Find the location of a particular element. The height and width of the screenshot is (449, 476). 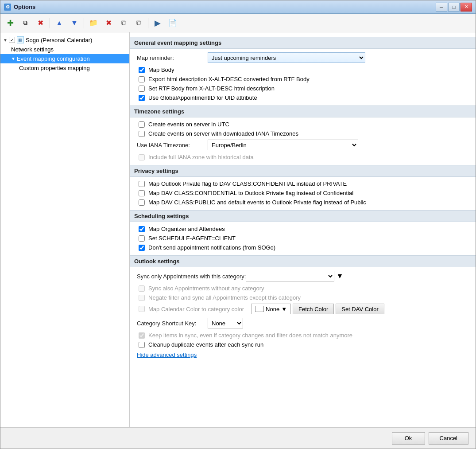

folder-button: 📁 is located at coordinates (93, 23).